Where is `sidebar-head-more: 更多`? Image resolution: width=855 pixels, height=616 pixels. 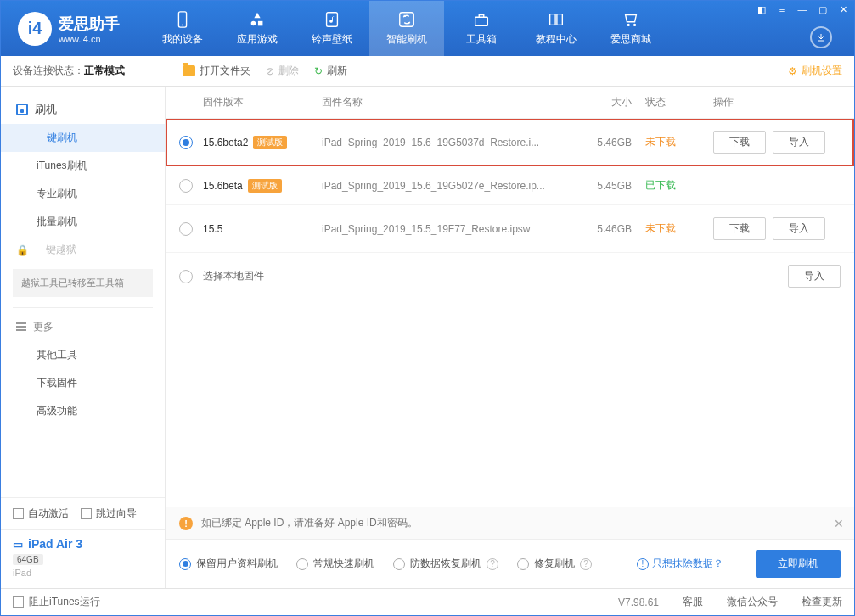 sidebar-head-more: 更多 is located at coordinates (83, 328).